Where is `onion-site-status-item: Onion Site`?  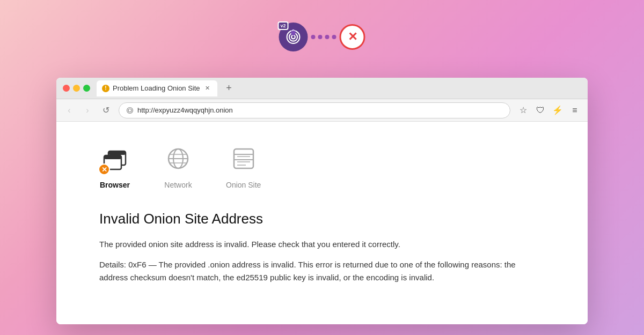
onion-site-status-item: Onion Site is located at coordinates (244, 166).